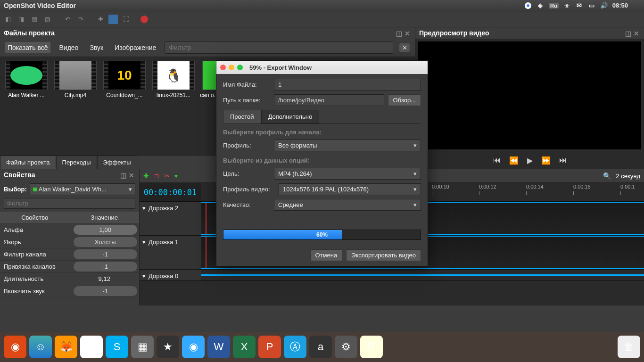  I want to click on tab-effects: Эффекты, so click(117, 162).